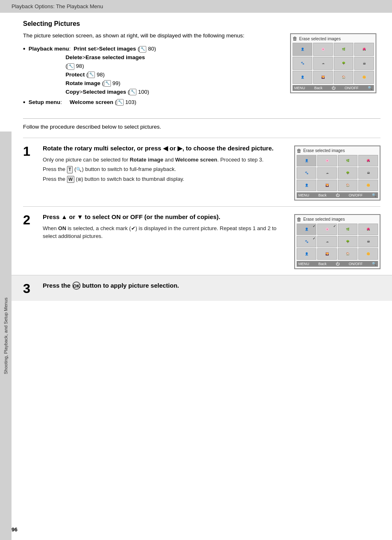  I want to click on intro-text: The picture selection screen, as shown a…, so click(153, 36).